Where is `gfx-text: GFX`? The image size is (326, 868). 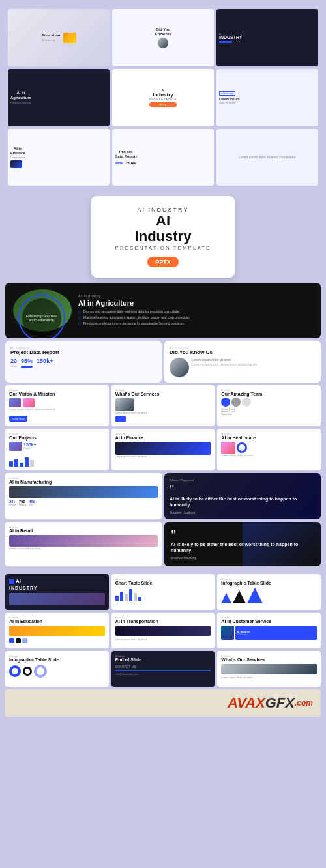 gfx-text: GFX is located at coordinates (280, 703).